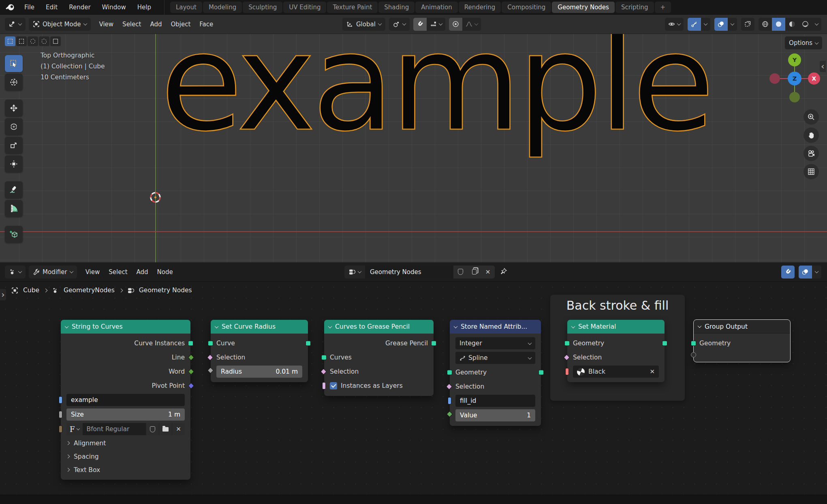  What do you see at coordinates (14, 208) in the screenshot?
I see `tool-measure` at bounding box center [14, 208].